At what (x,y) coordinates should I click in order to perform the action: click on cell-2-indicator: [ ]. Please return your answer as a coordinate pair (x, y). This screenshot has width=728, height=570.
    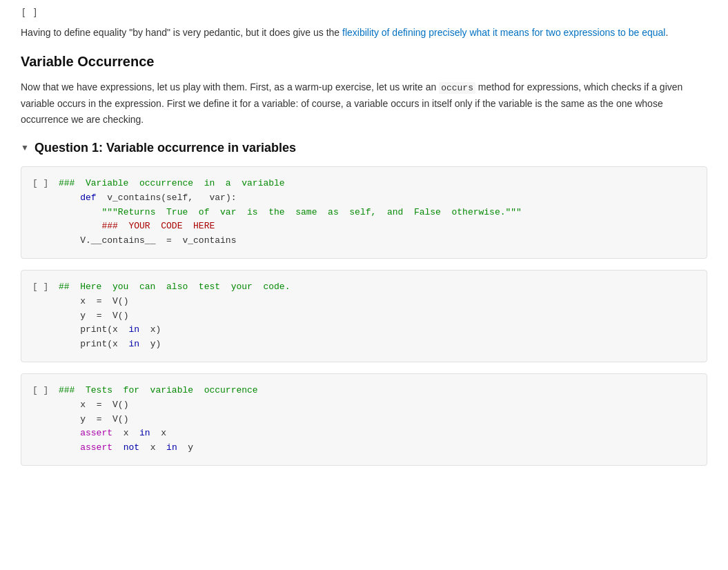
    Looking at the image, I should click on (42, 287).